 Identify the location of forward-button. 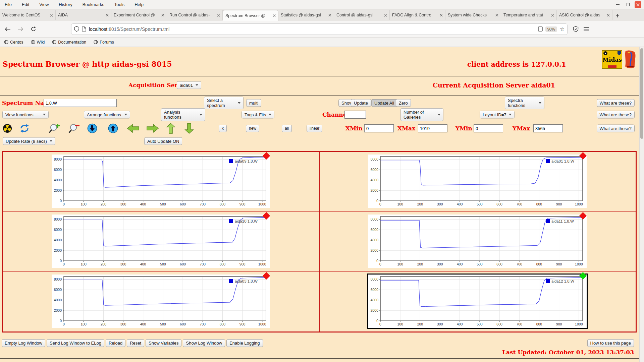
(20, 29).